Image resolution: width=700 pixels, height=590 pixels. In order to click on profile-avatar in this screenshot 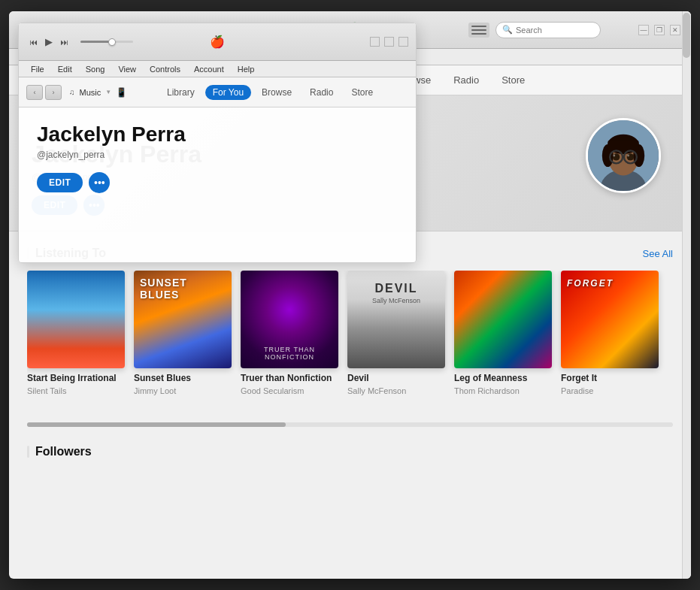, I will do `click(623, 156)`.